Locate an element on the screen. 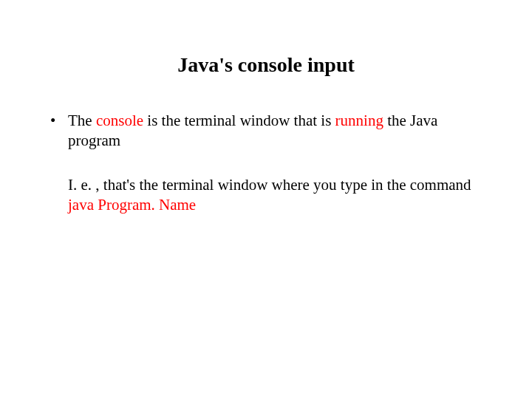 The width and height of the screenshot is (532, 399). bullet1-text-prefix: The is located at coordinates (82, 120).